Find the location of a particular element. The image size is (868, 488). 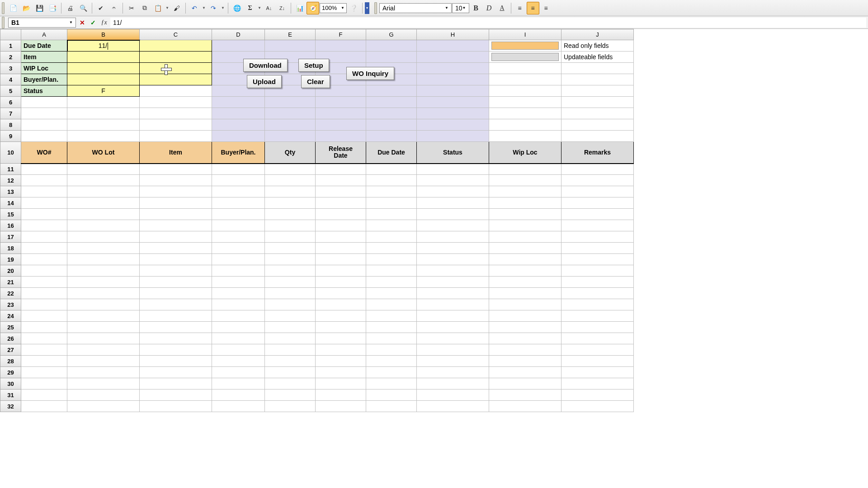

cell-B25 is located at coordinates (104, 327).